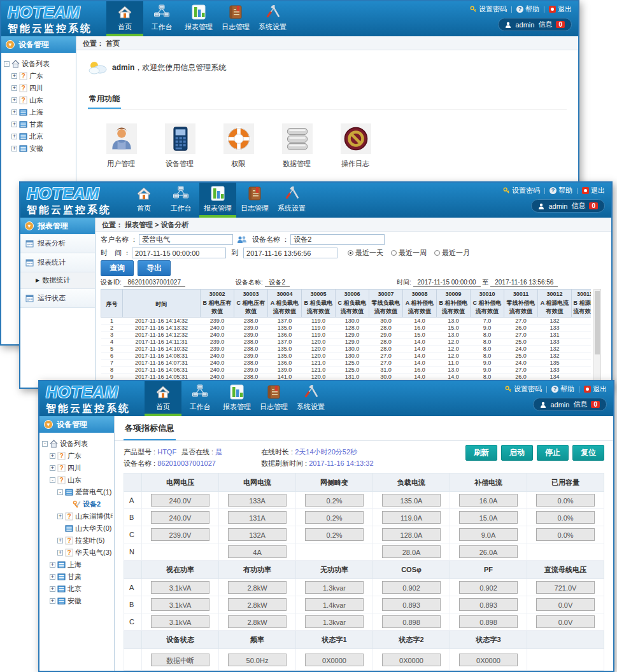  What do you see at coordinates (346, 363) in the screenshot?
I see `table-row: 72017-11-16 14:07:31240.0238.0136.0121.0…` at bounding box center [346, 363].